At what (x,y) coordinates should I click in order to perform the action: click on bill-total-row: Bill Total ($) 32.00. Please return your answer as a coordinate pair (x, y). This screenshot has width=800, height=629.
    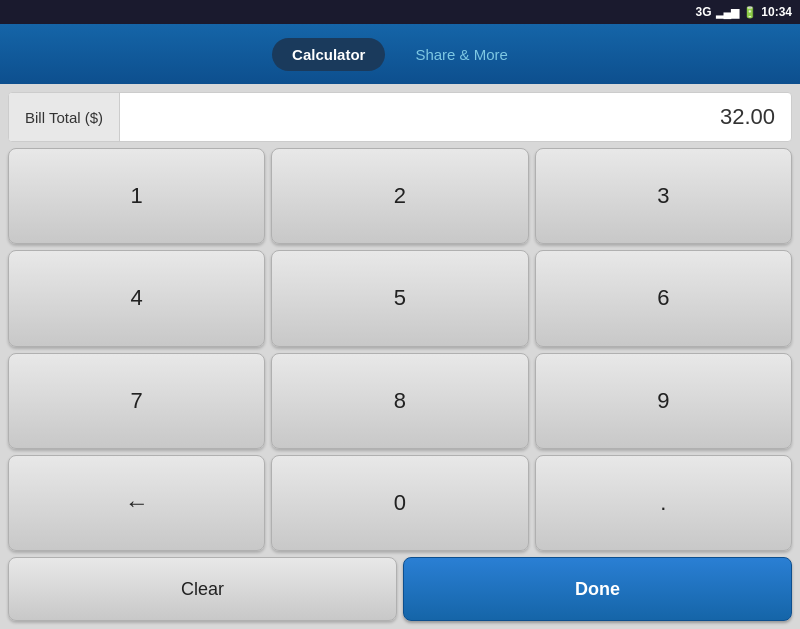
    Looking at the image, I should click on (400, 117).